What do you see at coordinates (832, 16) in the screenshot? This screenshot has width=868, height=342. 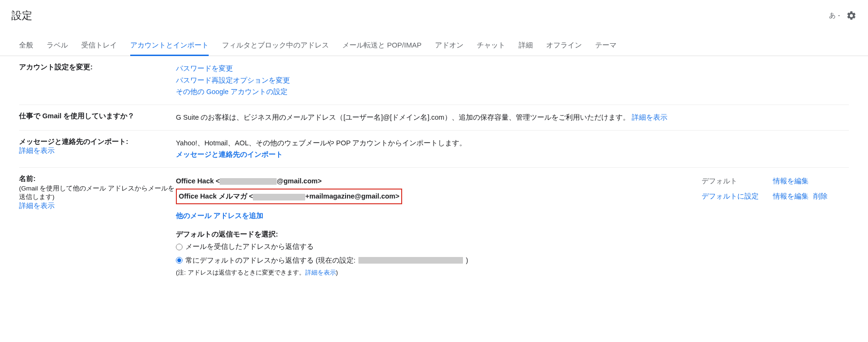 I see `lang-label: あ` at bounding box center [832, 16].